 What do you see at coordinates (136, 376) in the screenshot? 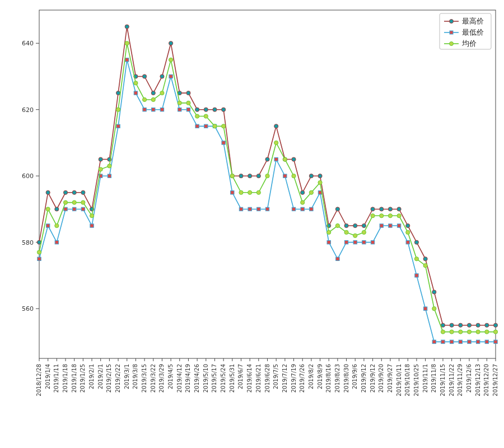
I see `x-tick-label: 2019/3/8` at bounding box center [136, 376].